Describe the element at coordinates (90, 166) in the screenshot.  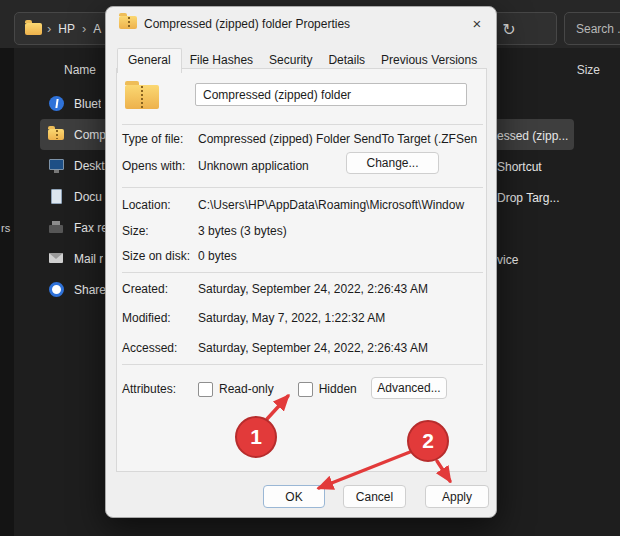
I see `file-row-label: Deskt` at that location.